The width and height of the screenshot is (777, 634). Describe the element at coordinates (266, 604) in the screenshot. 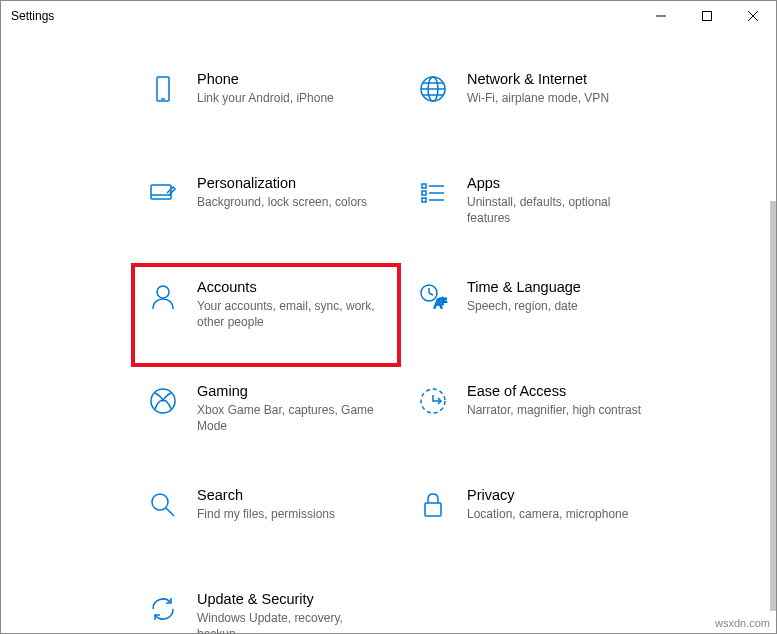

I see `setting-item-update-security: Update & Security Windows Update, recove…` at that location.